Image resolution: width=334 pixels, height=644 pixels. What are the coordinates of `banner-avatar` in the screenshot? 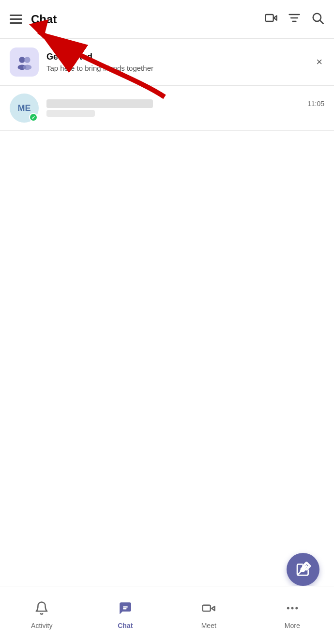 It's located at (24, 62).